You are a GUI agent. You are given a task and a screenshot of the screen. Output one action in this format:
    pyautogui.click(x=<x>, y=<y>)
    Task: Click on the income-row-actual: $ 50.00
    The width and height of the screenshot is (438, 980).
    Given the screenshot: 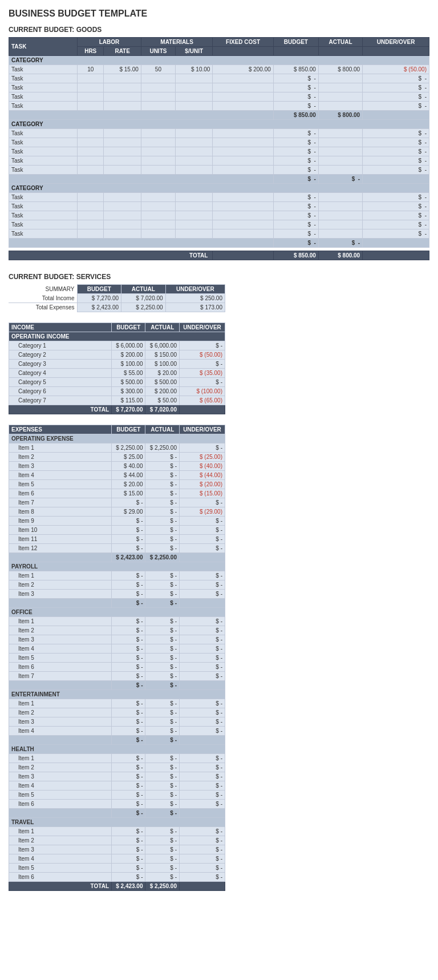 What is the action you would take?
    pyautogui.click(x=162, y=401)
    